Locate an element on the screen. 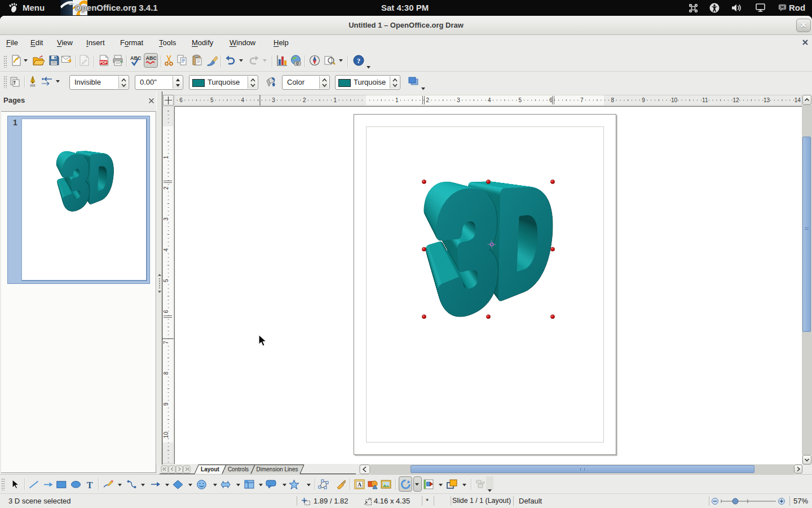 This screenshot has height=508, width=812. svg-text: Controls is located at coordinates (238, 470).